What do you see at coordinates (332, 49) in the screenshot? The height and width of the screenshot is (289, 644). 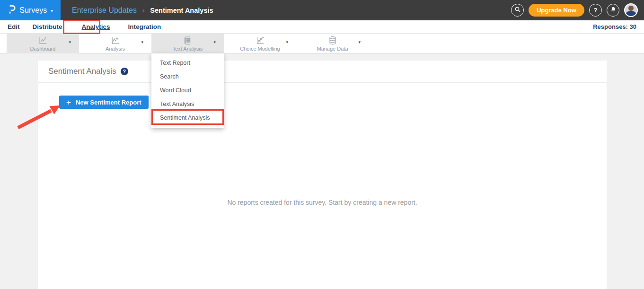 I see `tab-label: Manage Data` at bounding box center [332, 49].